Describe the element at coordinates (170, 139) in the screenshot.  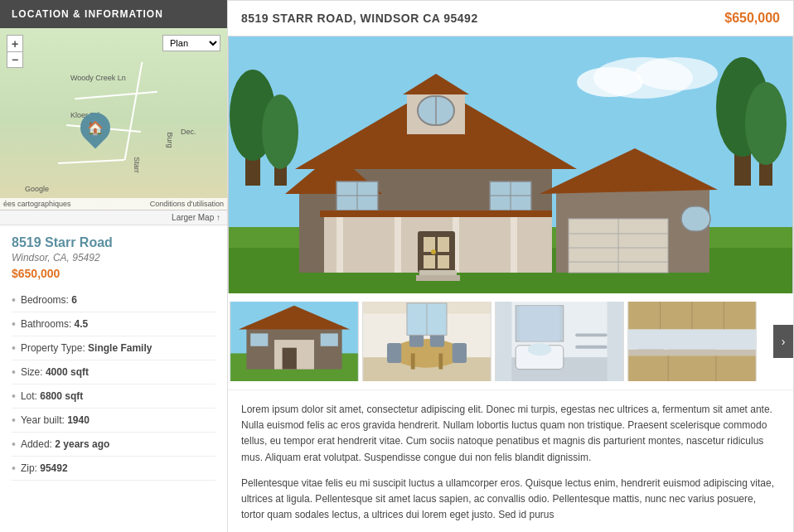
I see `map-label-burg: Burg` at that location.